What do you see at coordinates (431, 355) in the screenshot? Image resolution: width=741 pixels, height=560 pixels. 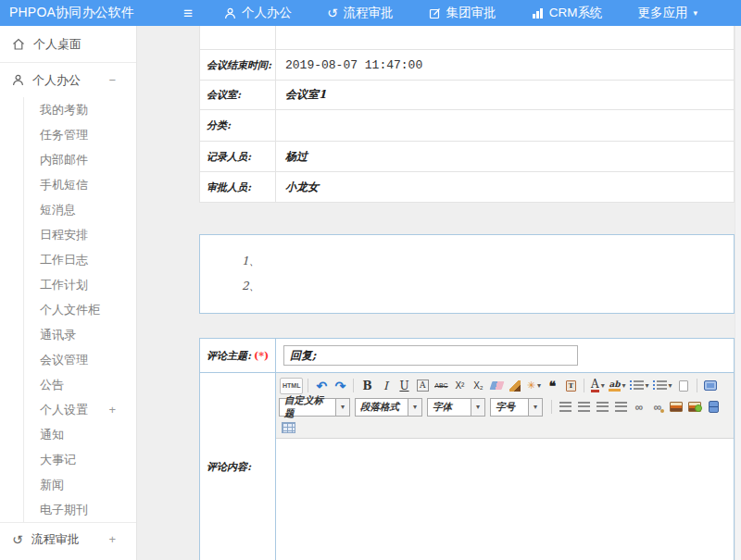 I see `comment-subject-input: 回复;` at bounding box center [431, 355].